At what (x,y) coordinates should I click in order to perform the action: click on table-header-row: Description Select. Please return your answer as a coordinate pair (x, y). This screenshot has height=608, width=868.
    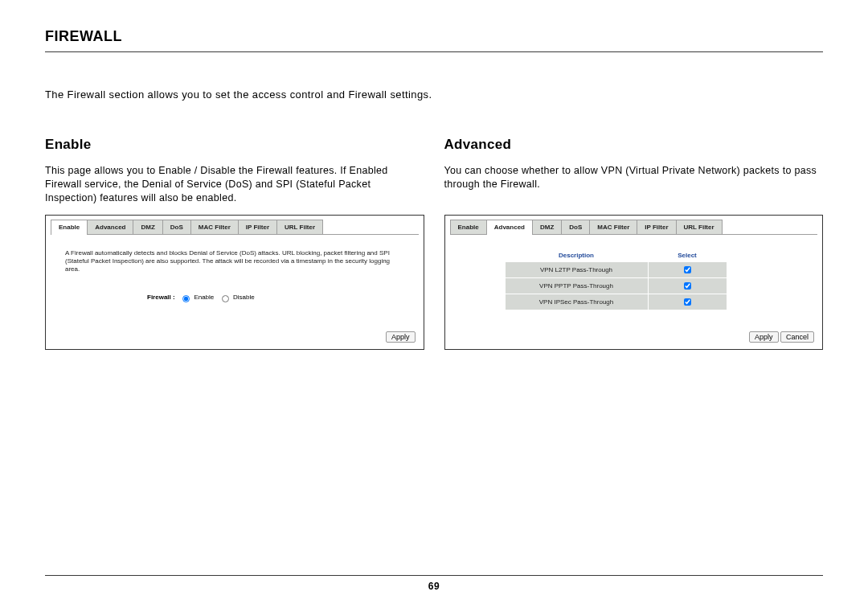
    Looking at the image, I should click on (616, 256).